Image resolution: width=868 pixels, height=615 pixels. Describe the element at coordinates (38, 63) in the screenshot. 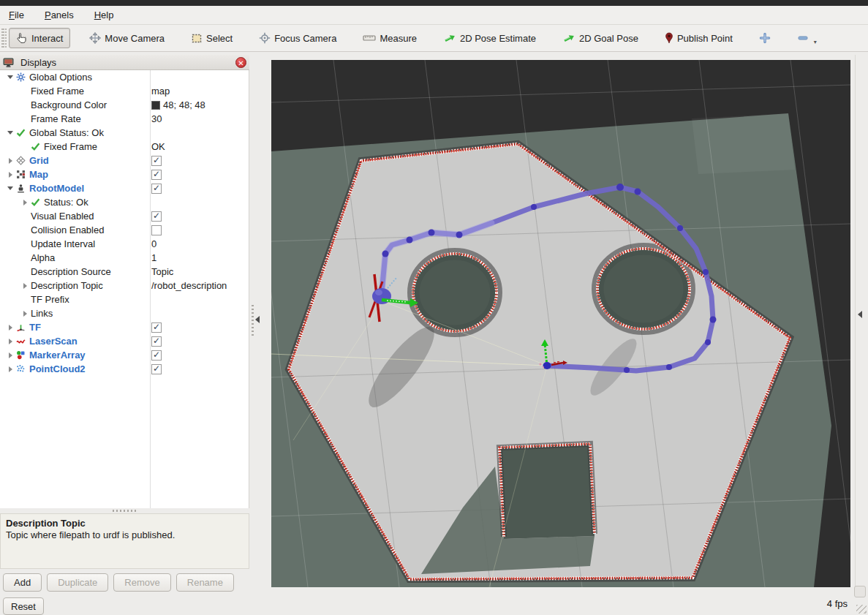

I see `panel-title: Displays` at that location.